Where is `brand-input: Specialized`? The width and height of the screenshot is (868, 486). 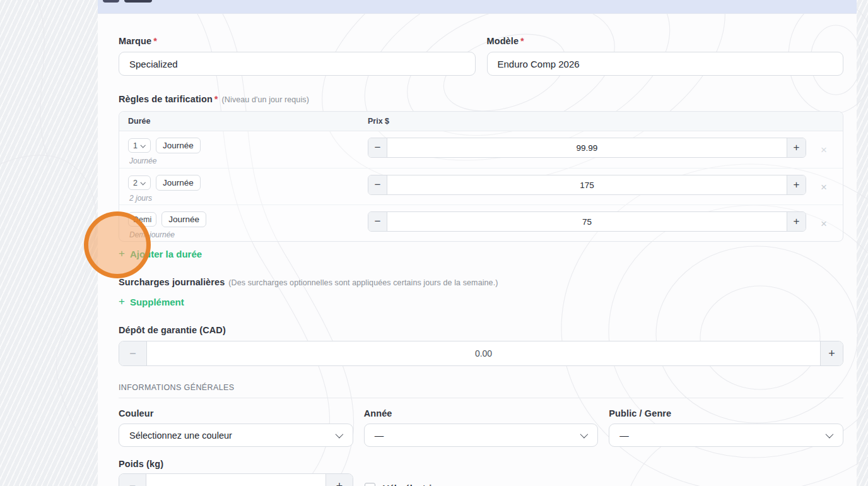
brand-input: Specialized is located at coordinates (297, 64).